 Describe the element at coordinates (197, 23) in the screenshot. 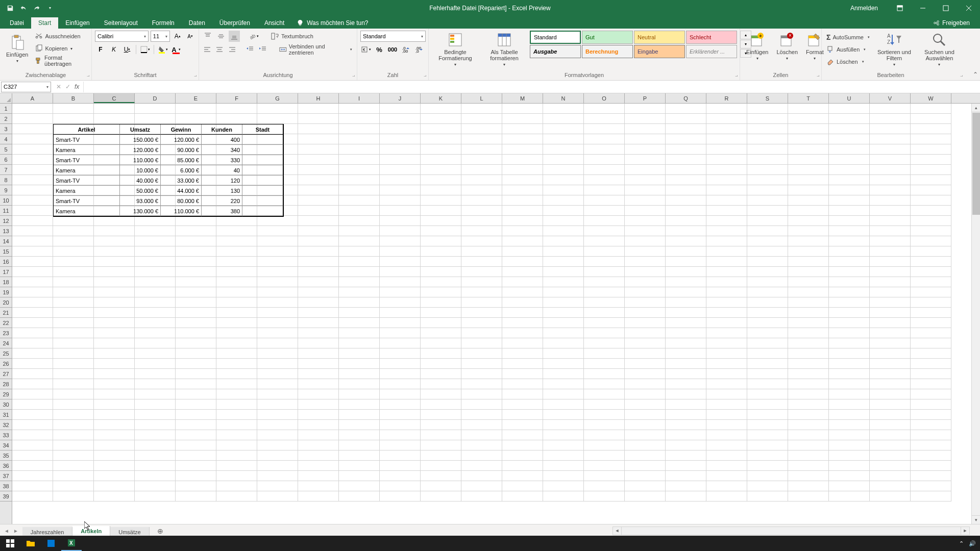

I see `tab-data: Daten` at that location.